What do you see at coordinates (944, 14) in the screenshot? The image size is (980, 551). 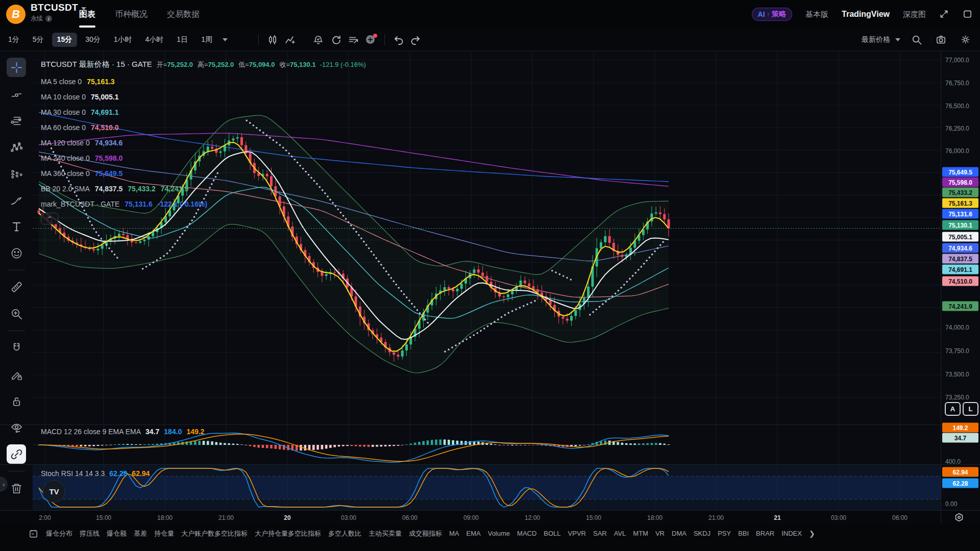 I see `fullscreen-expand-icon` at bounding box center [944, 14].